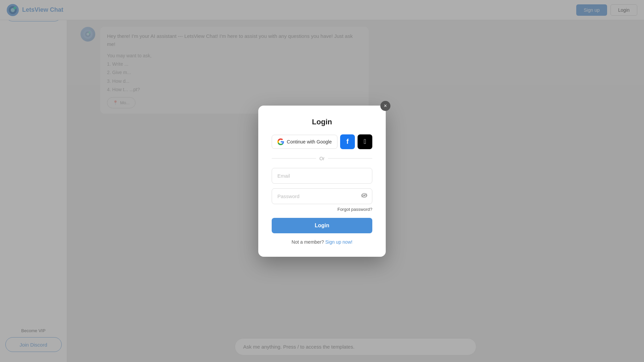  I want to click on google-login-button: Continue with Google, so click(305, 142).